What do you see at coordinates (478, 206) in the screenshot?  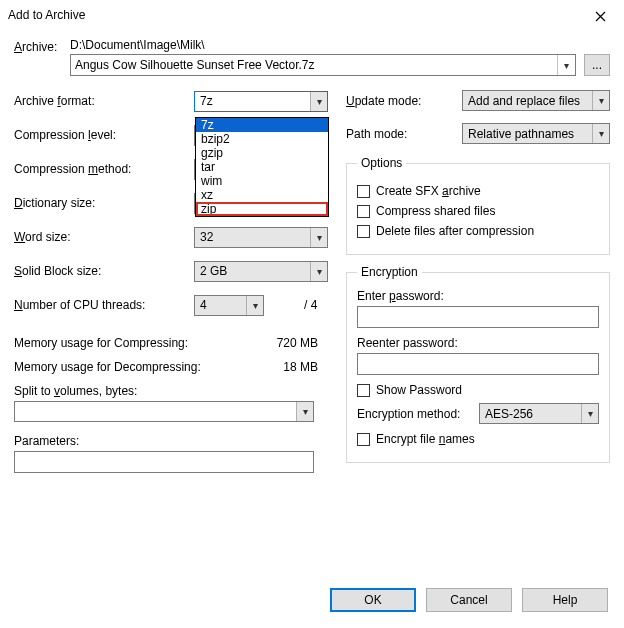 I see `options-group: Options Create SFX archive Compress shar…` at bounding box center [478, 206].